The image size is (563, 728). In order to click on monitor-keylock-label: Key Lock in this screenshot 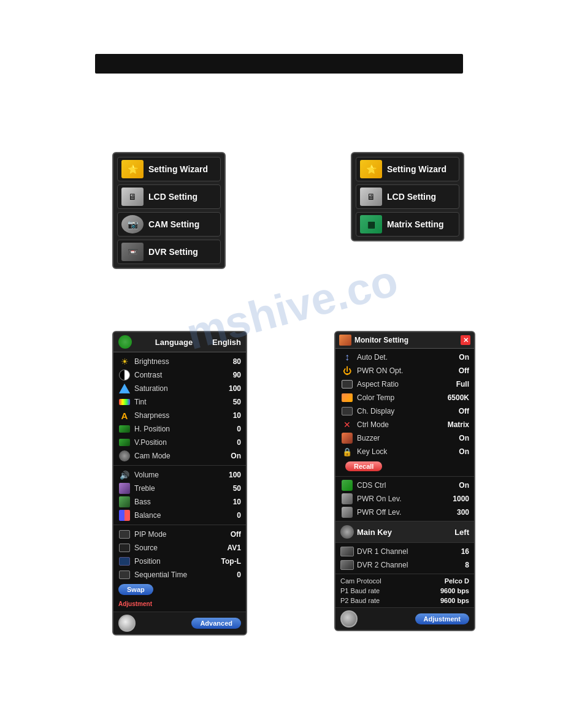, I will do `click(408, 452)`.